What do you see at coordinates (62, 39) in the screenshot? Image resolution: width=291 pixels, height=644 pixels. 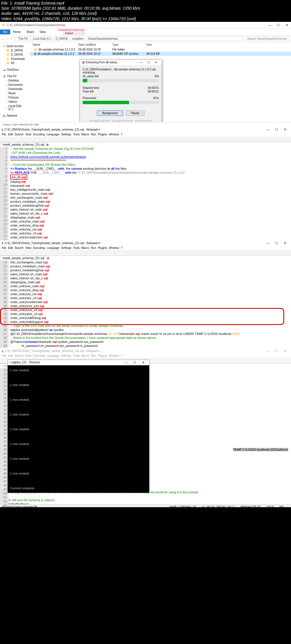 I see `breadcrumb-segment: D_DRIVE` at bounding box center [62, 39].